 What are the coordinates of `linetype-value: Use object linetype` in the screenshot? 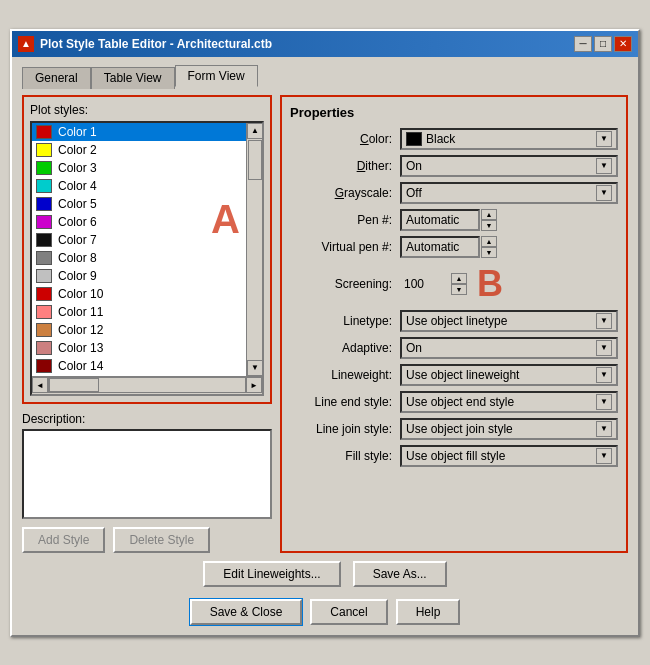 It's located at (456, 321).